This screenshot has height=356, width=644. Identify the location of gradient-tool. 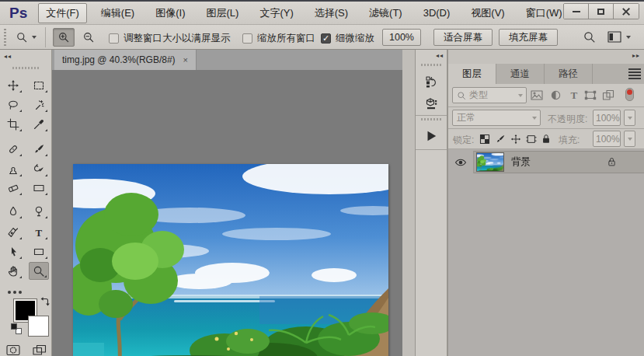
(39, 188).